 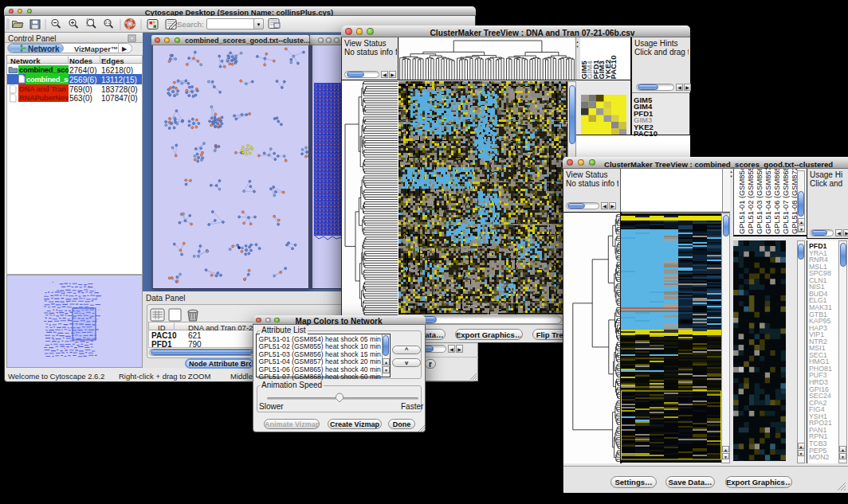 What do you see at coordinates (777, 201) in the screenshot?
I see `svg-text: GPL51-06 (GSM865)` at bounding box center [777, 201].